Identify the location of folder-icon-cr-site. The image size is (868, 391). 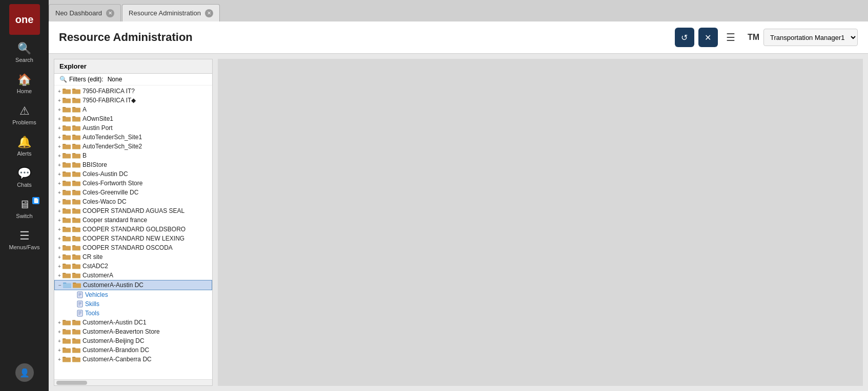
(67, 257).